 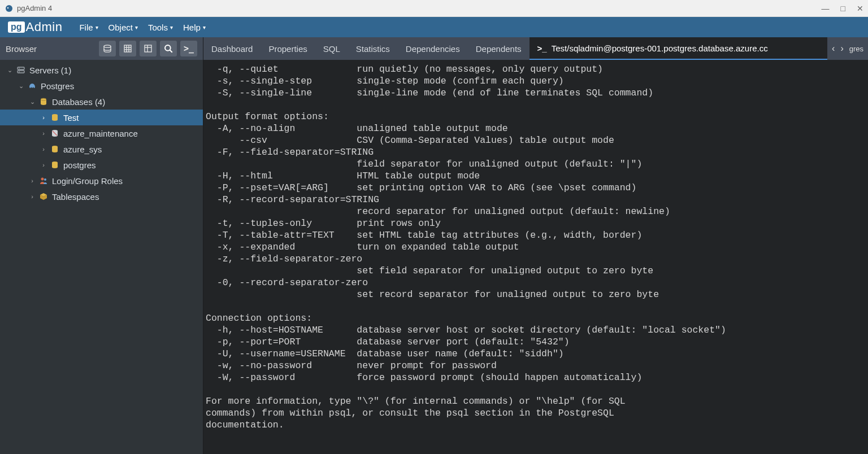 I want to click on tab-next-icon: ›, so click(x=842, y=49).